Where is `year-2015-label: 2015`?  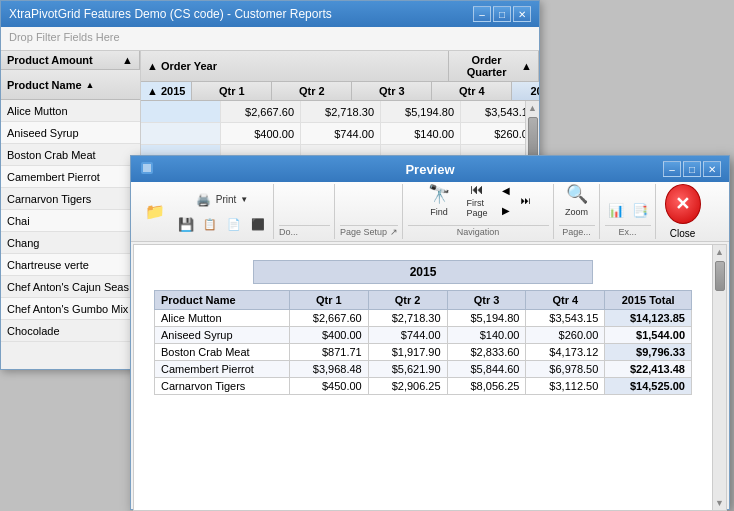 year-2015-label: 2015 is located at coordinates (173, 91).